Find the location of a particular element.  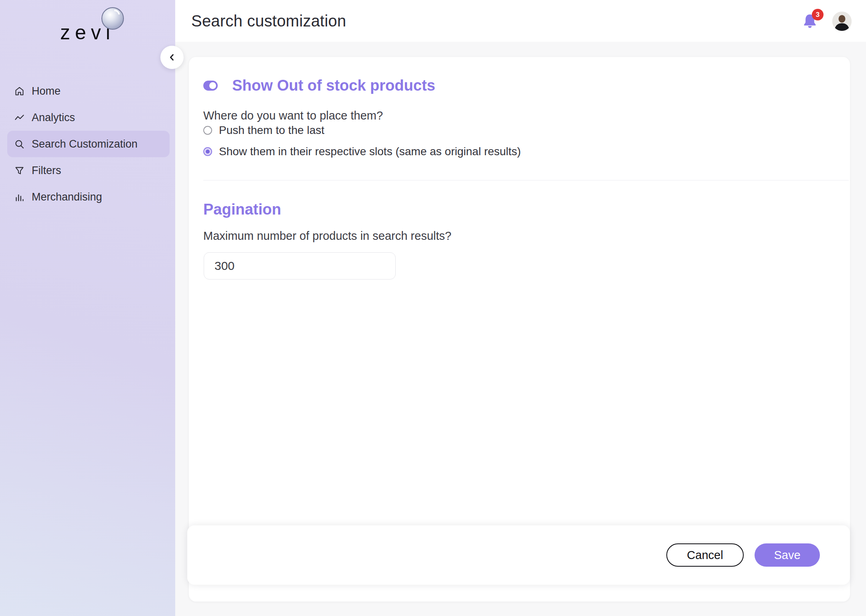

user-avatar is located at coordinates (842, 21).